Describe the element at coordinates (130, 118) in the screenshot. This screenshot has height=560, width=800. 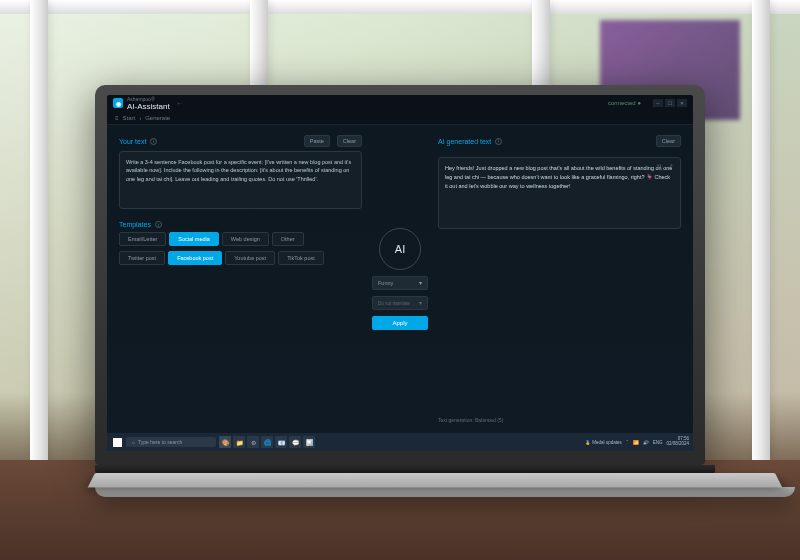
I see `breadcrumb-start: Start` at that location.